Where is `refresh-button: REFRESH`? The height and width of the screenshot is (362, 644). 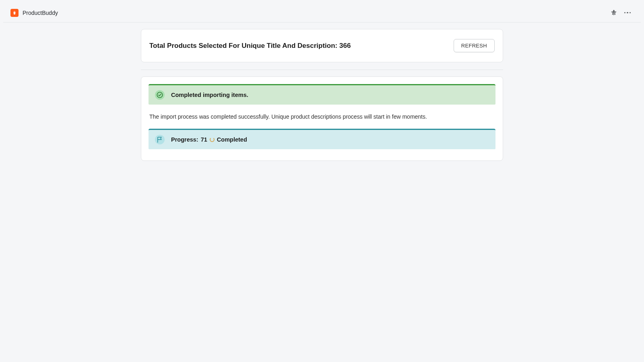 refresh-button: REFRESH is located at coordinates (474, 46).